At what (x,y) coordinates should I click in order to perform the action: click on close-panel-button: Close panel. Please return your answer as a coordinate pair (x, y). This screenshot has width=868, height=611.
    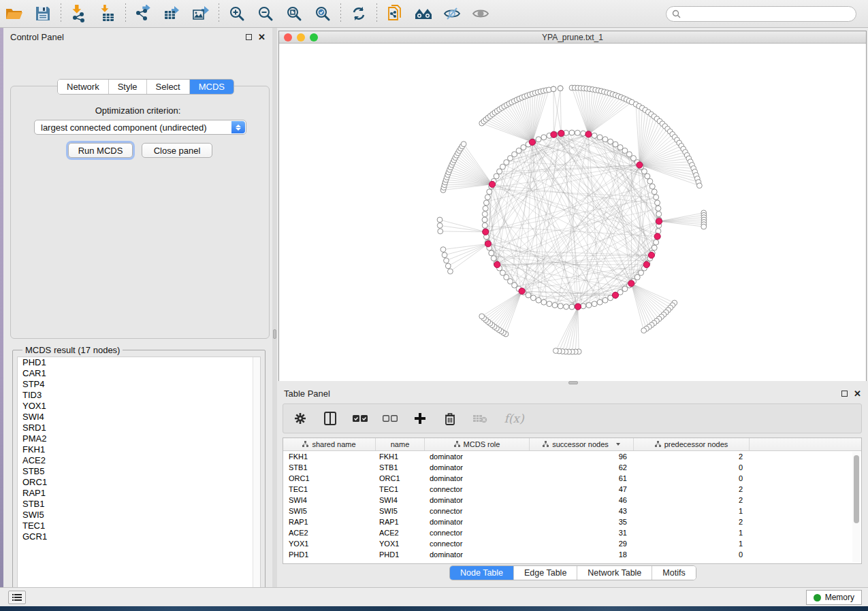
    Looking at the image, I should click on (177, 150).